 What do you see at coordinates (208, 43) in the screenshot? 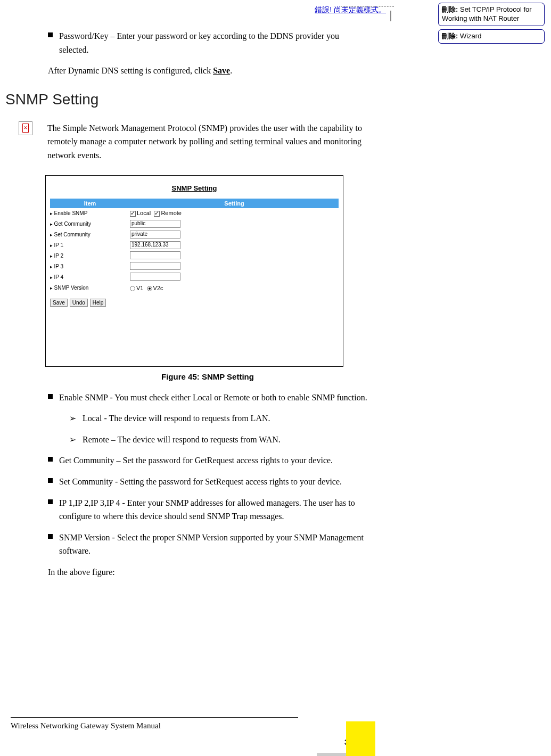
I see `bullet-password-key: Password/Key – Enter your password or ke…` at bounding box center [208, 43].